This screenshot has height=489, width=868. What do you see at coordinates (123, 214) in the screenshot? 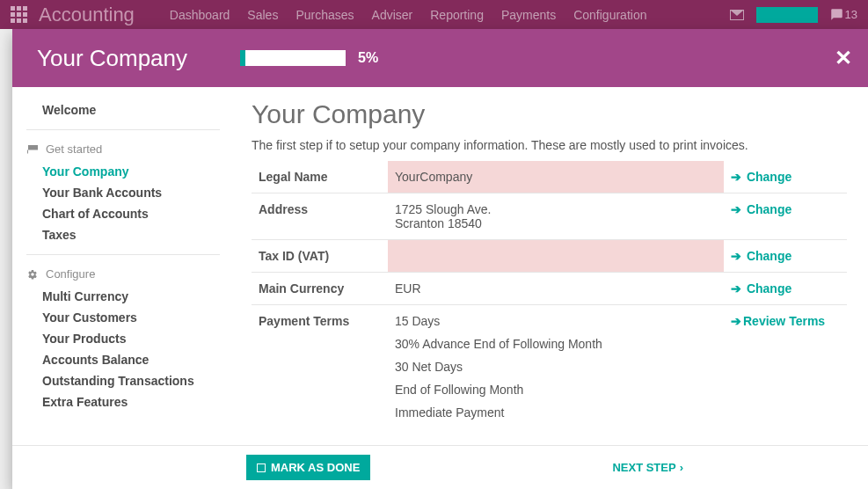
I see `sidebar-chart-of-accounts: Chart of Accounts` at bounding box center [123, 214].